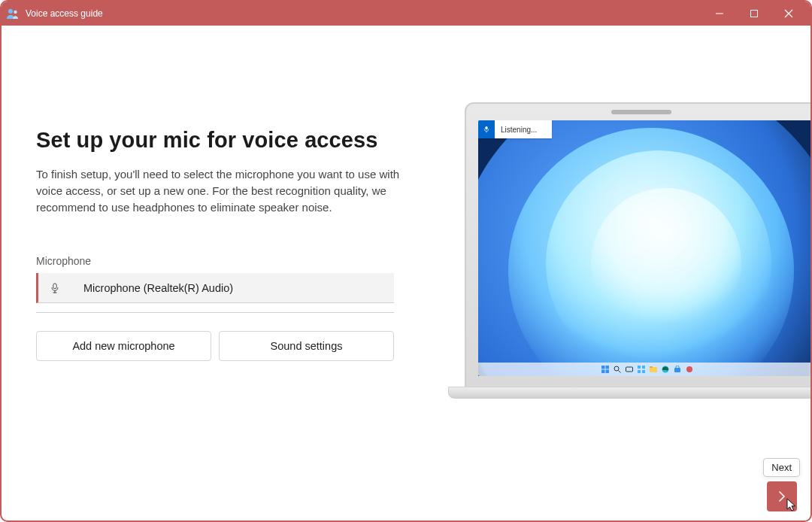  Describe the element at coordinates (215, 313) in the screenshot. I see `divider` at that location.